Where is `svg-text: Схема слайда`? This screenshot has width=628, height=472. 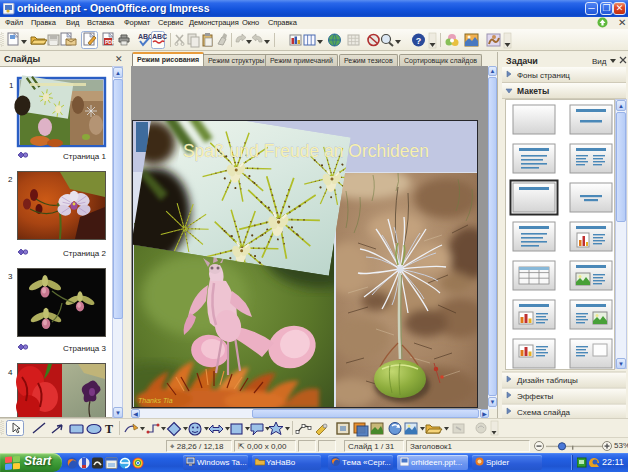
svg-text: Схема слайда is located at coordinates (544, 412).